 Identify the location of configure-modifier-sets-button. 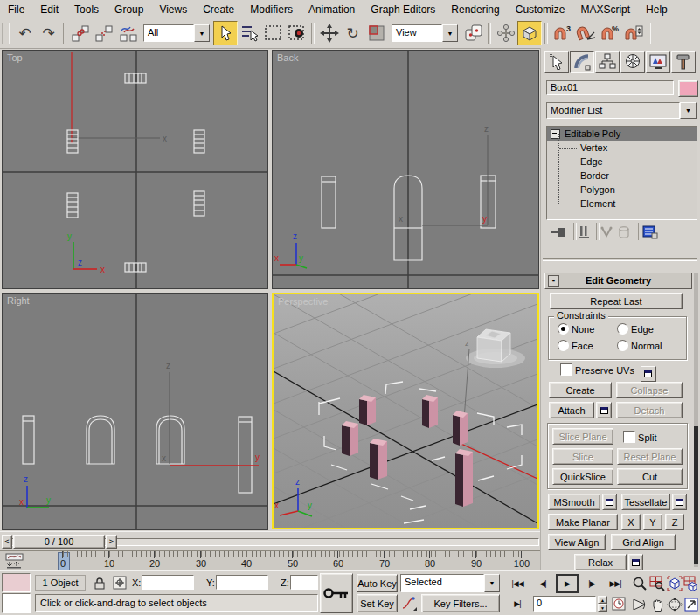
(650, 232).